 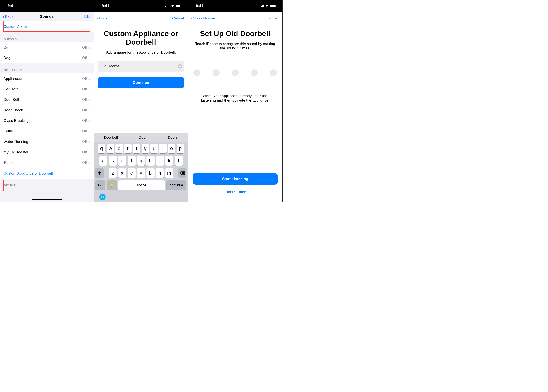 What do you see at coordinates (169, 173) in the screenshot?
I see `key-m: m` at bounding box center [169, 173].